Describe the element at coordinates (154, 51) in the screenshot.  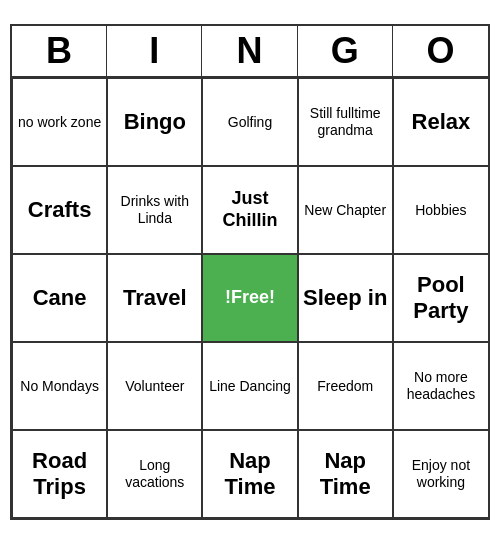
I see `header-letter: I` at that location.